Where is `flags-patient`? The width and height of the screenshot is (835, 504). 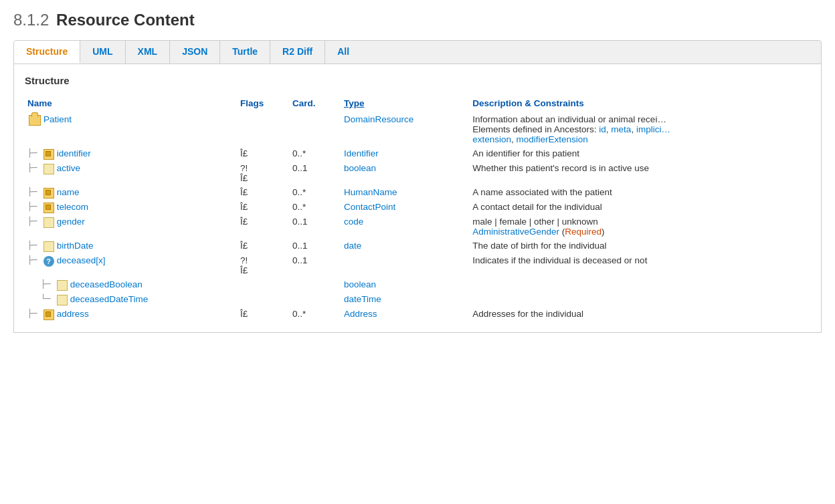 flags-patient is located at coordinates (264, 130).